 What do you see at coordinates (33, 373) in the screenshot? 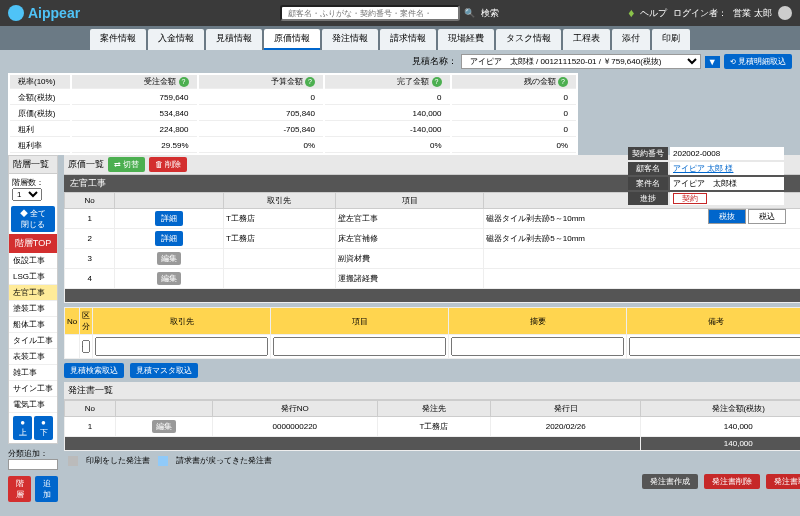
I see `layer-item: 雑工事` at bounding box center [33, 373].